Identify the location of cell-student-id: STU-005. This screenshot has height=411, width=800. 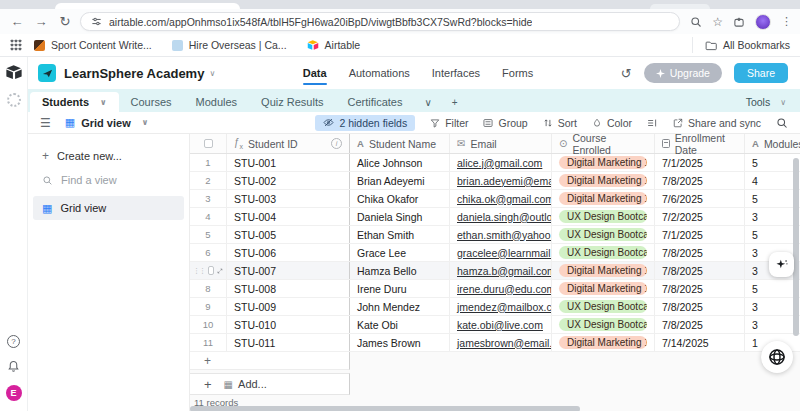
(288, 234).